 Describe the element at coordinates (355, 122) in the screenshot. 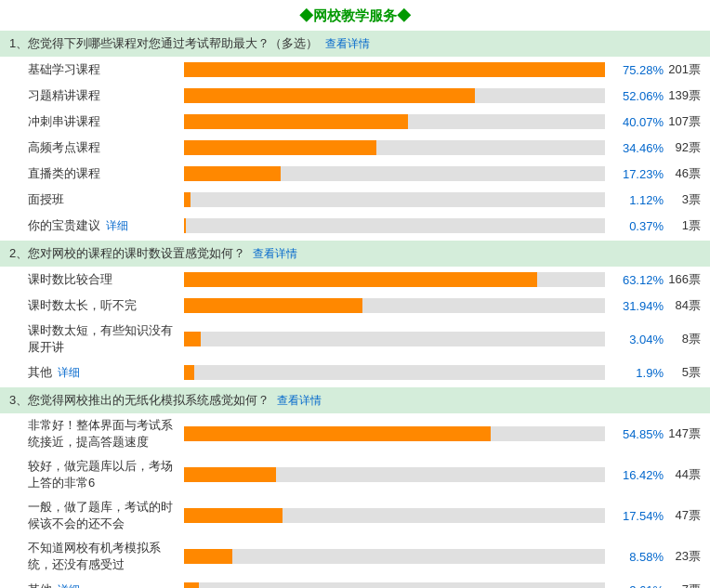

I see `table-row: 冲刺串讲课程40.07%107票` at that location.